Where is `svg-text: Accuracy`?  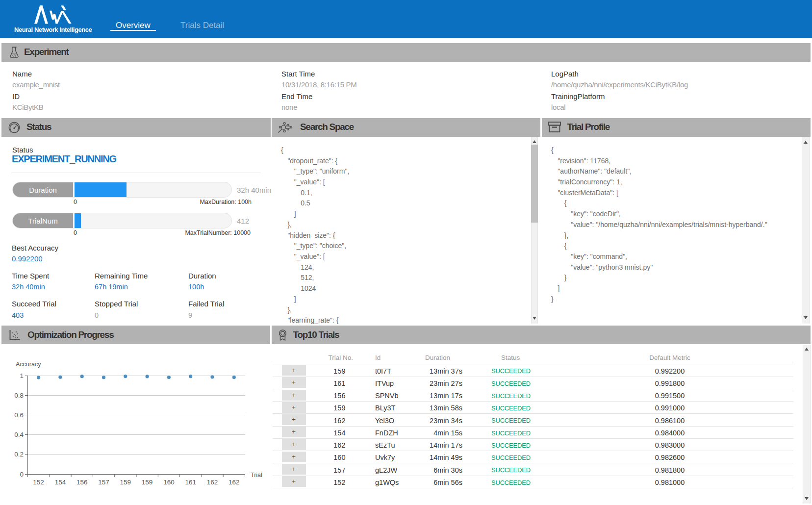
svg-text: Accuracy is located at coordinates (28, 364).